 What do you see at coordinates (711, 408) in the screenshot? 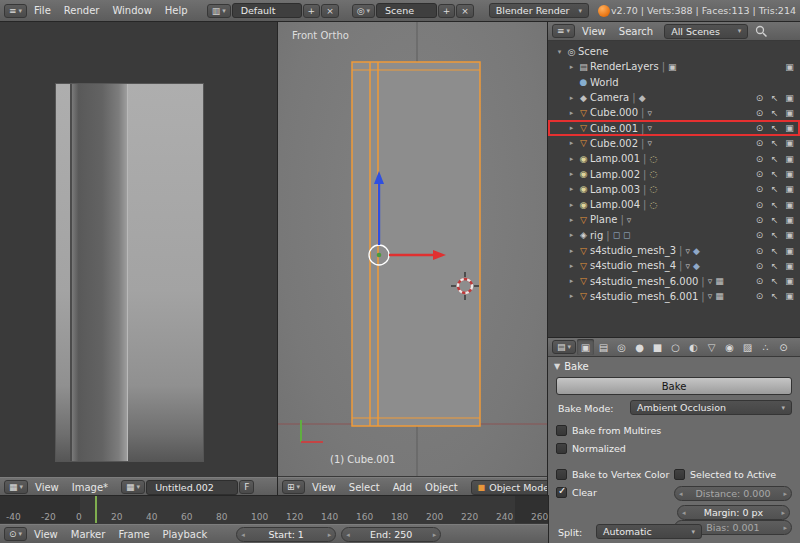
I see `bake-mode-dropdown: Ambient Occlusion ▾` at bounding box center [711, 408].